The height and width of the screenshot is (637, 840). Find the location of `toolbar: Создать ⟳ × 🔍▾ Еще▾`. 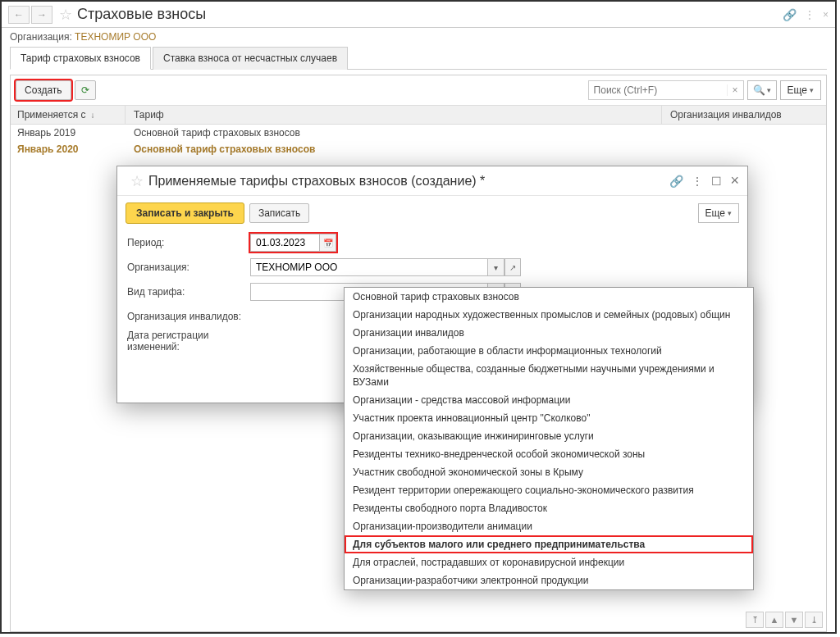

toolbar: Создать ⟳ × 🔍▾ Еще▾ is located at coordinates (418, 90).